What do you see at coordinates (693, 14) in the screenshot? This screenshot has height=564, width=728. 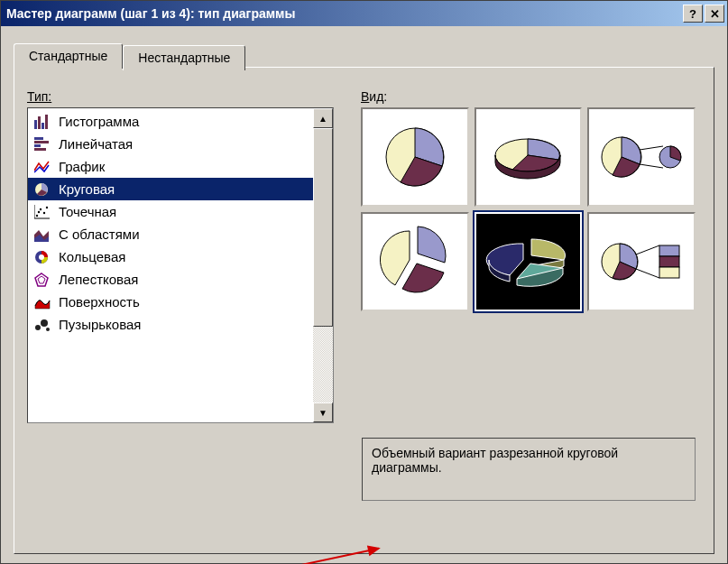 I see `help-button: ?` at bounding box center [693, 14].